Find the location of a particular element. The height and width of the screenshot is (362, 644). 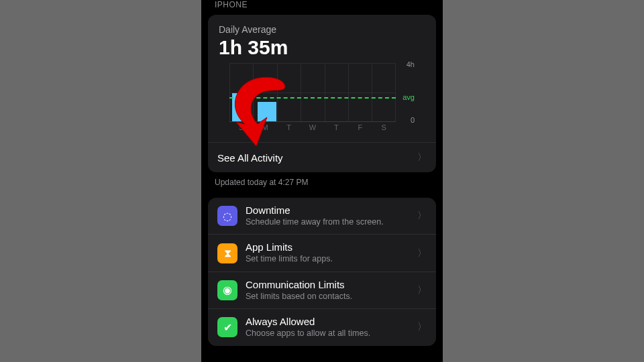

row-subtitle: Schedule time away from the screen. is located at coordinates (331, 223).